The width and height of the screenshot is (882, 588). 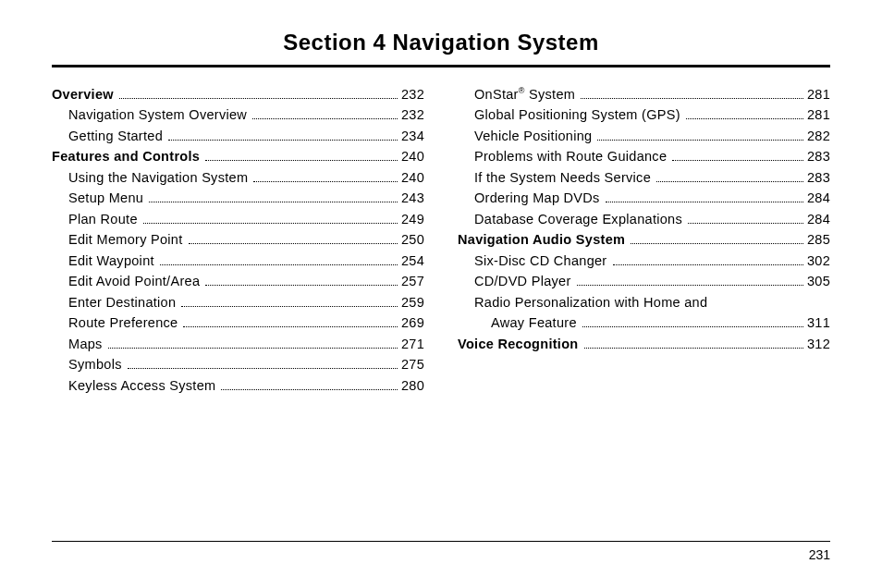 I want to click on toc-entry-page: 302, so click(x=819, y=261).